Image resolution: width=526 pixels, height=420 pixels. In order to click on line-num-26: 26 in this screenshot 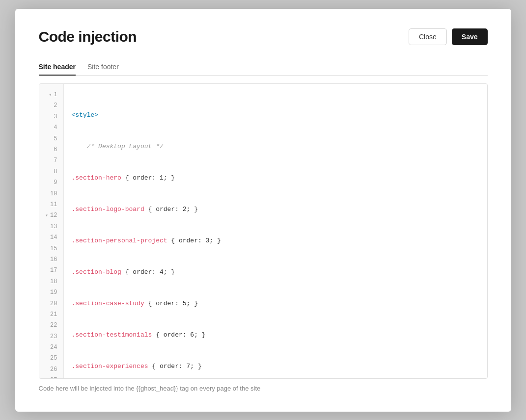, I will do `click(51, 369)`.